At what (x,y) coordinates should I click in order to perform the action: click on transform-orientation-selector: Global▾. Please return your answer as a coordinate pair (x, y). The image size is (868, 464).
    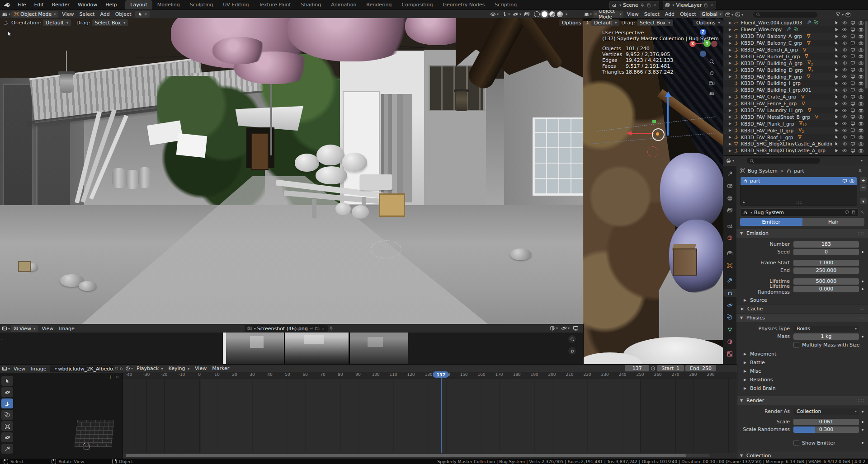
    Looking at the image, I should click on (712, 14).